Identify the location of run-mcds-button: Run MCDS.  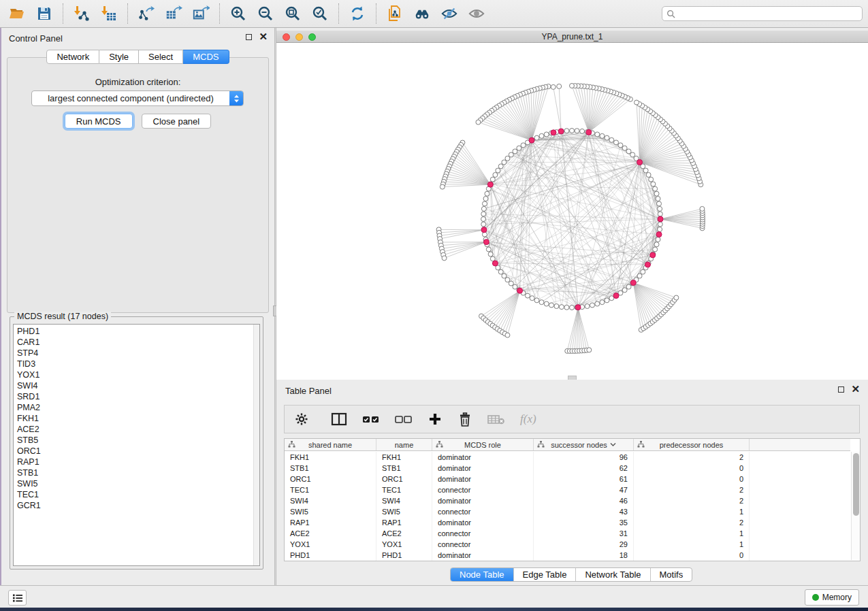
(99, 121).